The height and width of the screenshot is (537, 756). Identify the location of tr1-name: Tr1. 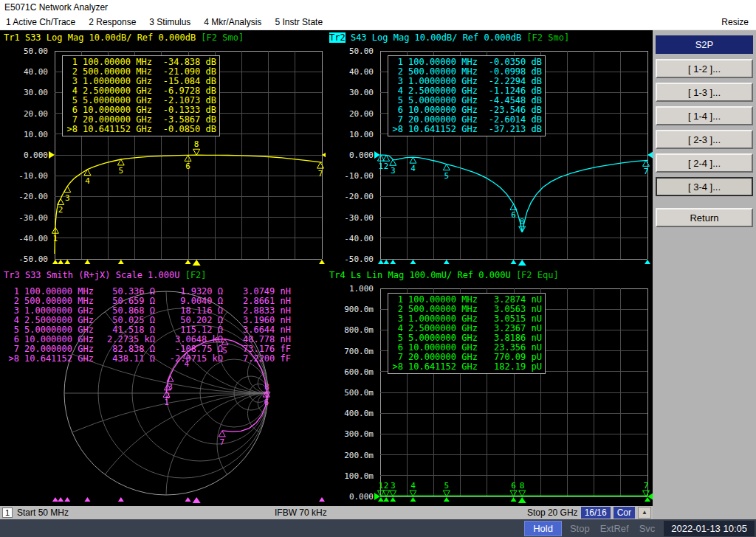
(12, 38).